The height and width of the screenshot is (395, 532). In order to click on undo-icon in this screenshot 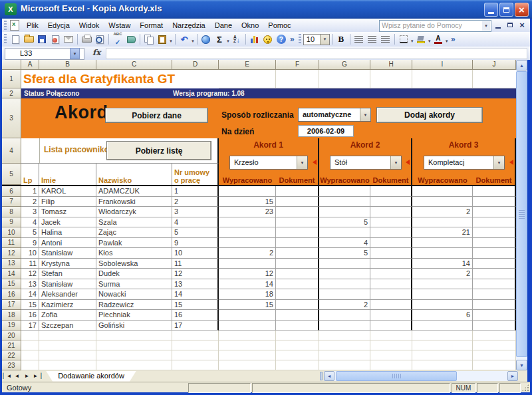, I will do `click(184, 39)`.